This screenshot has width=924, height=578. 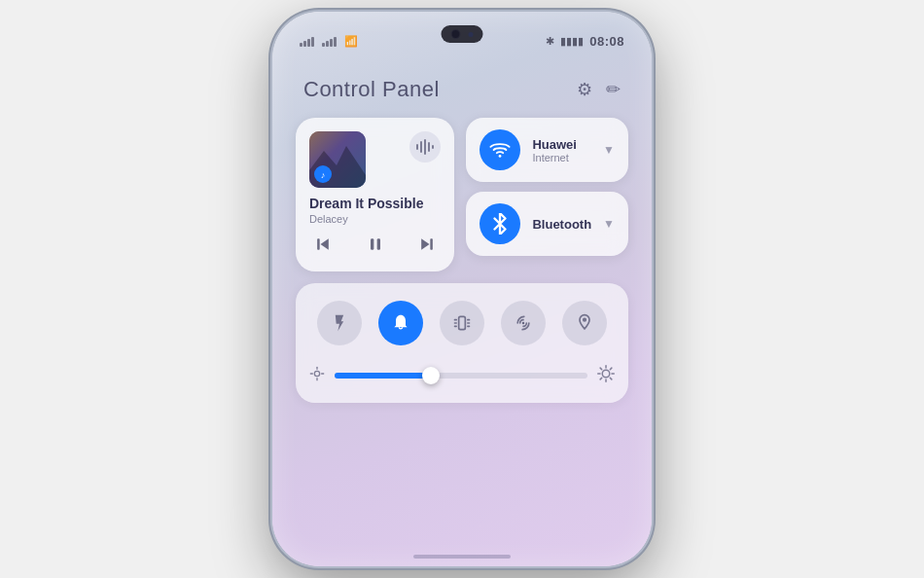 I want to click on location-icon, so click(x=585, y=323).